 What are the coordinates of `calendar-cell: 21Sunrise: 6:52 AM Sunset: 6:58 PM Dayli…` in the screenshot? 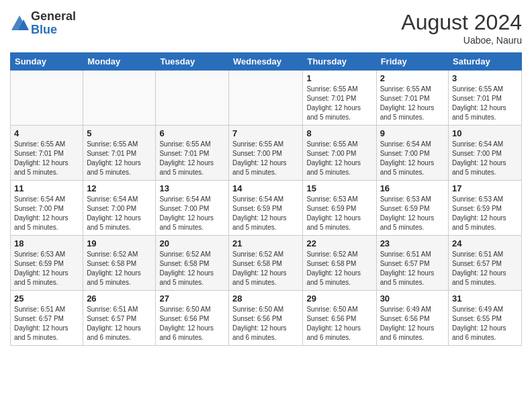 It's located at (266, 263).